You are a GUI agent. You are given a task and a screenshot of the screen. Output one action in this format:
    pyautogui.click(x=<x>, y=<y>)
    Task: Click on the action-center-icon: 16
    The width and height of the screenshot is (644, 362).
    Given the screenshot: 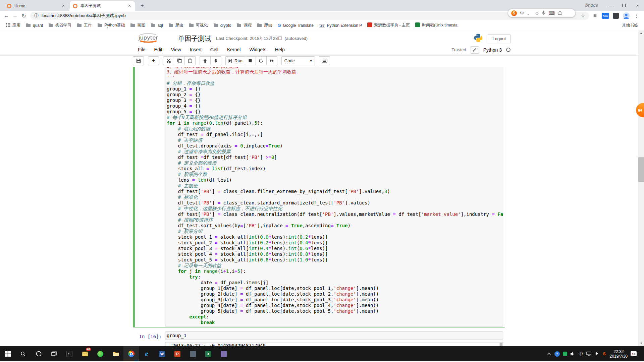 What is the action you would take?
    pyautogui.click(x=634, y=354)
    